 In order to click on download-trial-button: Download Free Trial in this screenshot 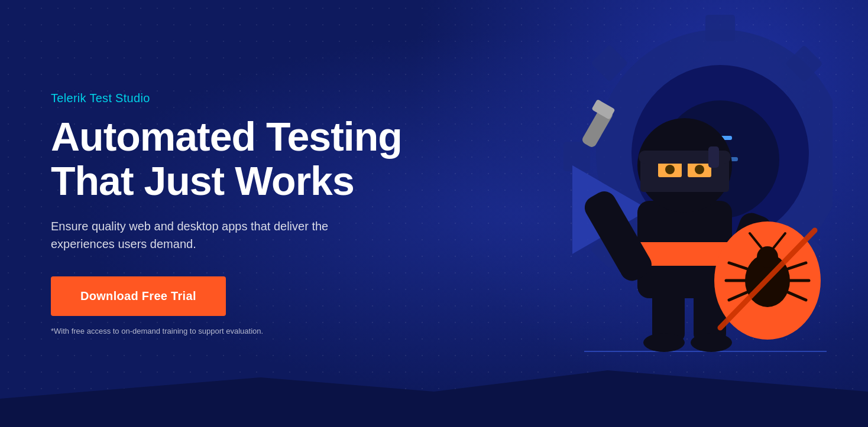, I will do `click(138, 296)`.